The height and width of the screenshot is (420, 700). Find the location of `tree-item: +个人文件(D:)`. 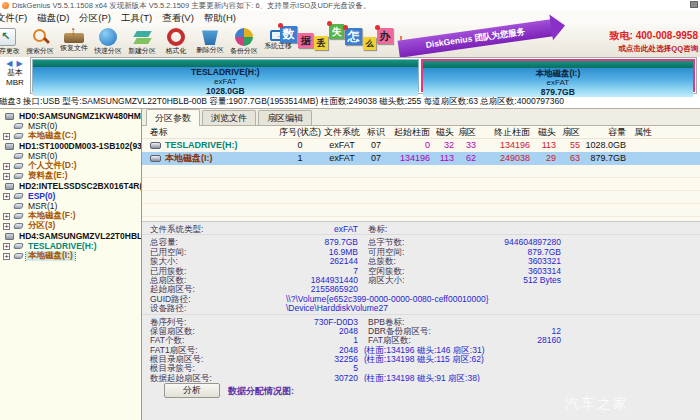

tree-item: +个人文件(D:) is located at coordinates (70, 166).